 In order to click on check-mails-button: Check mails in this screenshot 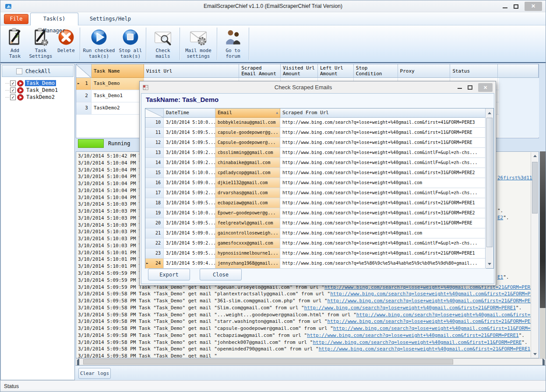, I will do `click(163, 43)`.